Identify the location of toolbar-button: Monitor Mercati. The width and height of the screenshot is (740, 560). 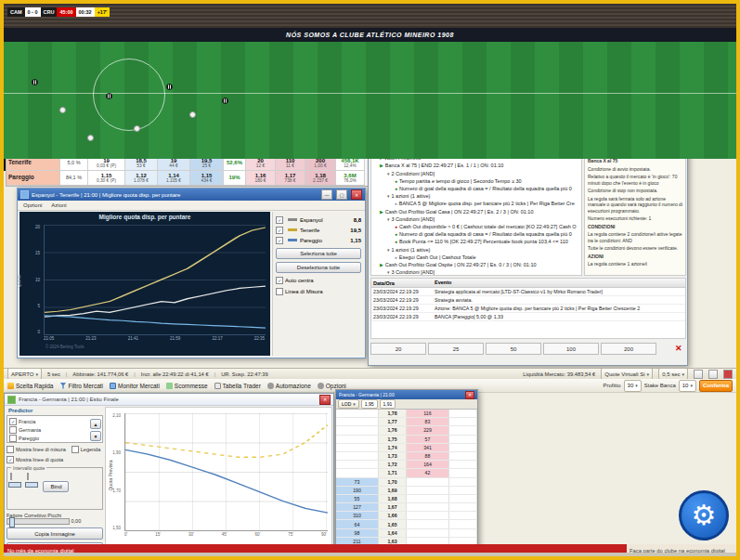
(135, 386).